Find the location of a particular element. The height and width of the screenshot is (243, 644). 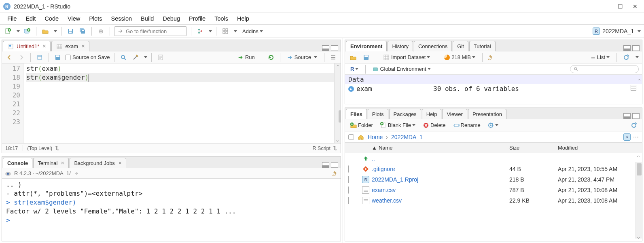

code-line: str(exam) is located at coordinates (182, 69).